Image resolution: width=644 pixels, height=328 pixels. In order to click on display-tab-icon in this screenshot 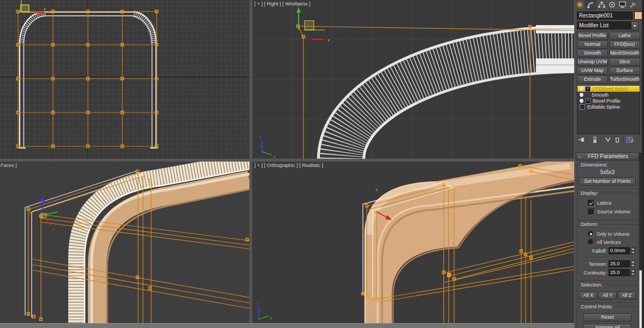, I will do `click(622, 4)`.